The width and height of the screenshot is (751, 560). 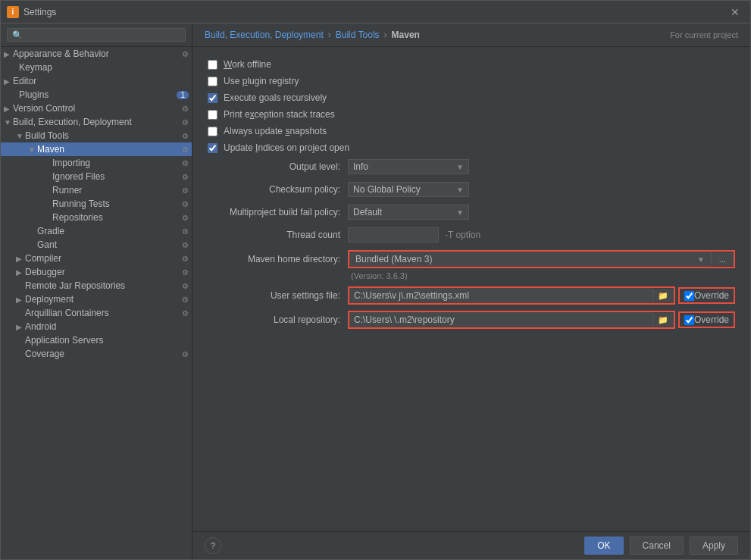 I want to click on checksum-policy-select: No Global Policy ▼, so click(x=408, y=189).